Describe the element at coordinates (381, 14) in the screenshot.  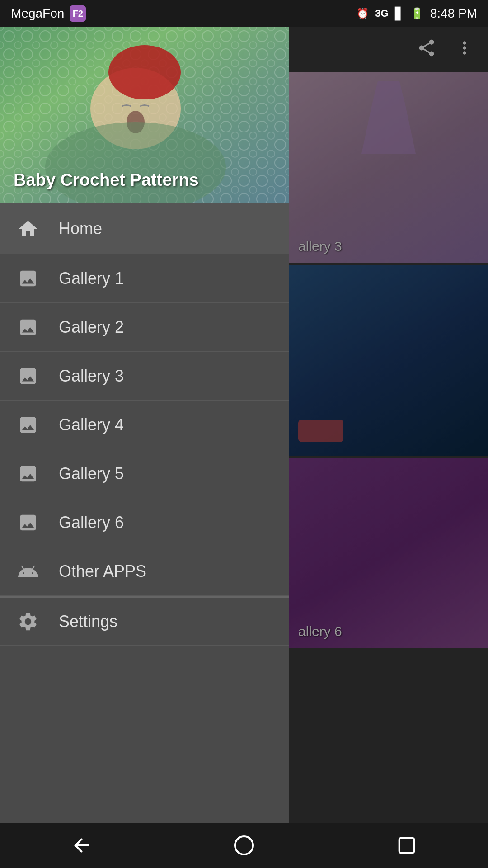
I see `network-type-label: 3G` at that location.